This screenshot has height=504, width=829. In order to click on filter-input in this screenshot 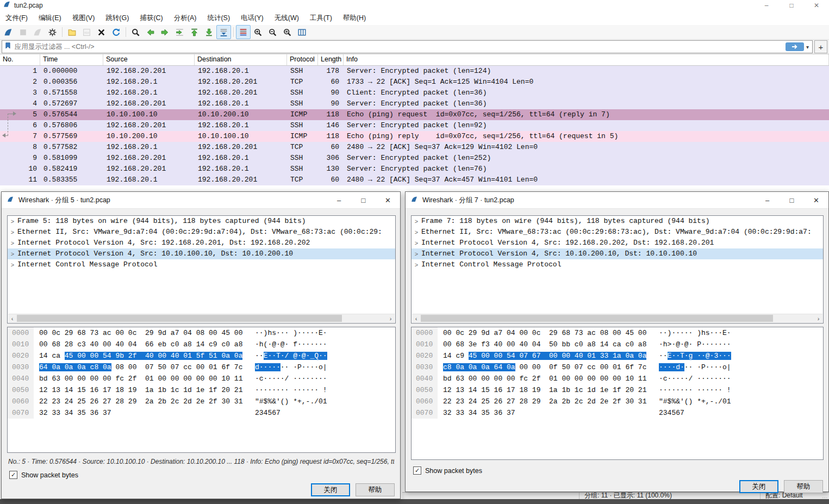, I will do `click(400, 47)`.